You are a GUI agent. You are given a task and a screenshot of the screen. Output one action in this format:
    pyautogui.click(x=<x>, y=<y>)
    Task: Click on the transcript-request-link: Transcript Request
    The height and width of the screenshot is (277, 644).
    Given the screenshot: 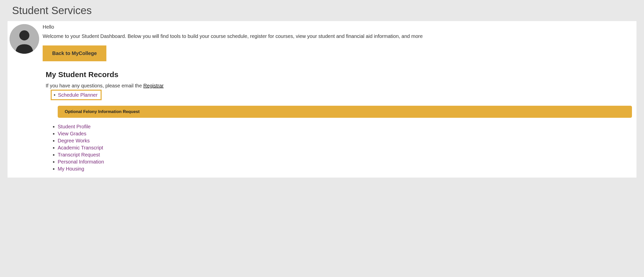 What is the action you would take?
    pyautogui.click(x=79, y=155)
    